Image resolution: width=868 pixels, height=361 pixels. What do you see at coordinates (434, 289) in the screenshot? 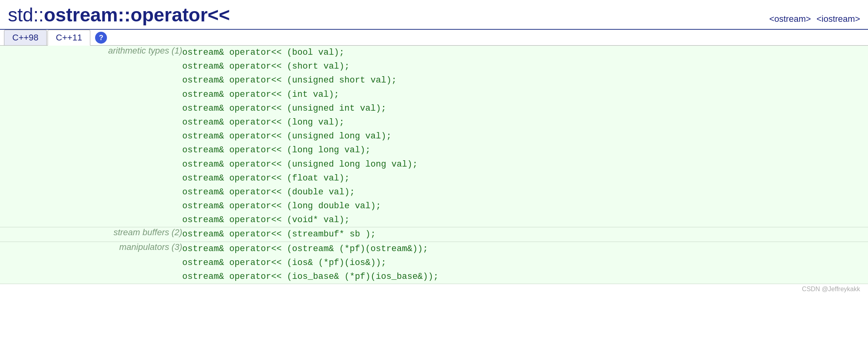
I see `footer-credit: CSDN @Jeffreykakk` at bounding box center [434, 289].